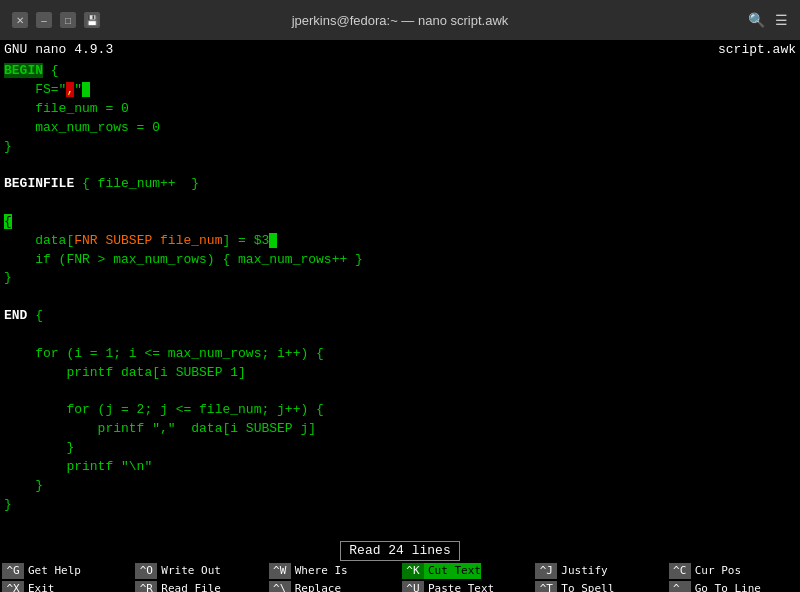  I want to click on shortcut-write-out: ^O Write Out, so click(200, 570).